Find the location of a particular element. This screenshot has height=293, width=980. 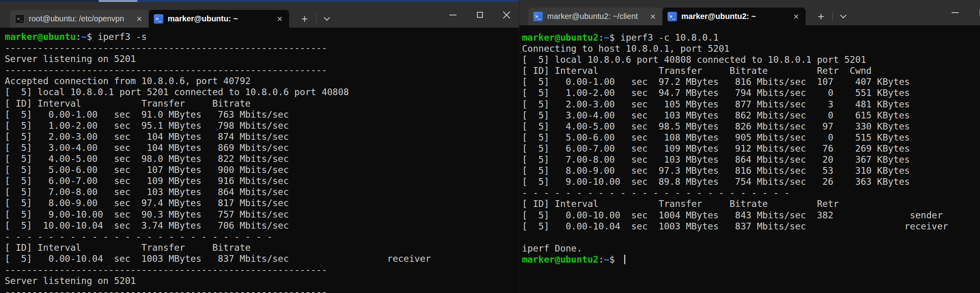

terminal-text-segment: iperf Done. is located at coordinates (552, 248).